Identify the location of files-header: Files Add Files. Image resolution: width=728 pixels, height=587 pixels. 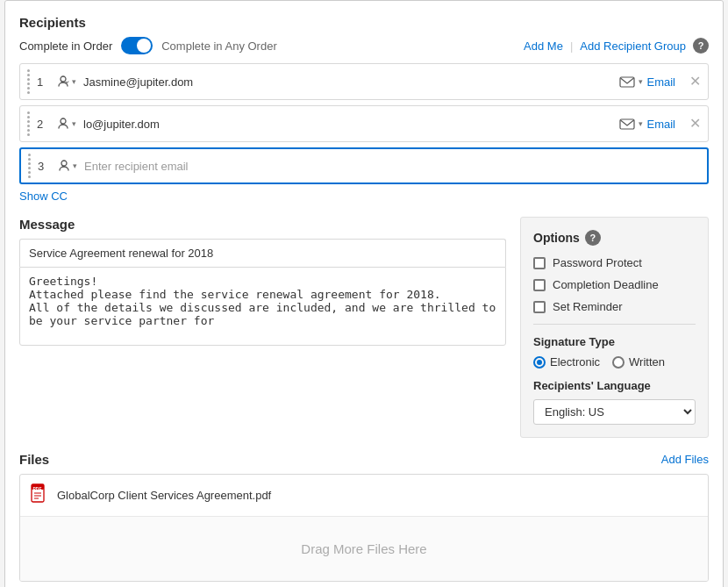
(364, 460).